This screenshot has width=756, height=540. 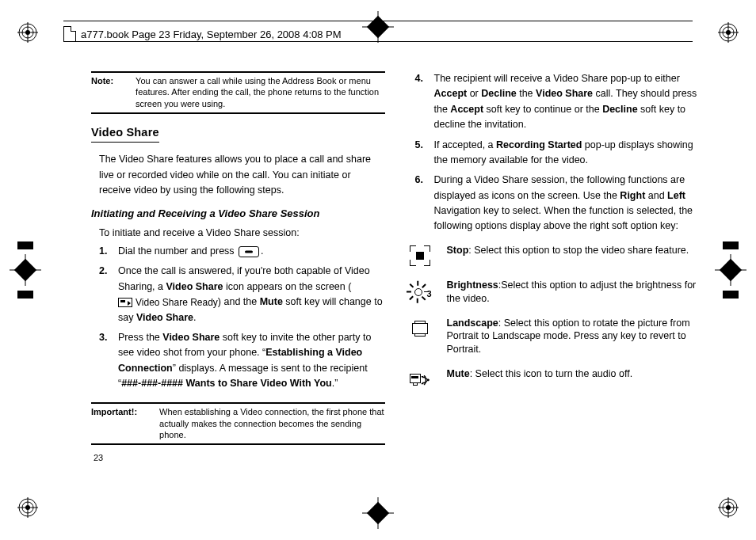 What do you see at coordinates (558, 155) in the screenshot?
I see `steps-list-right: 4. The recipient will receive a Video Sh…` at bounding box center [558, 155].